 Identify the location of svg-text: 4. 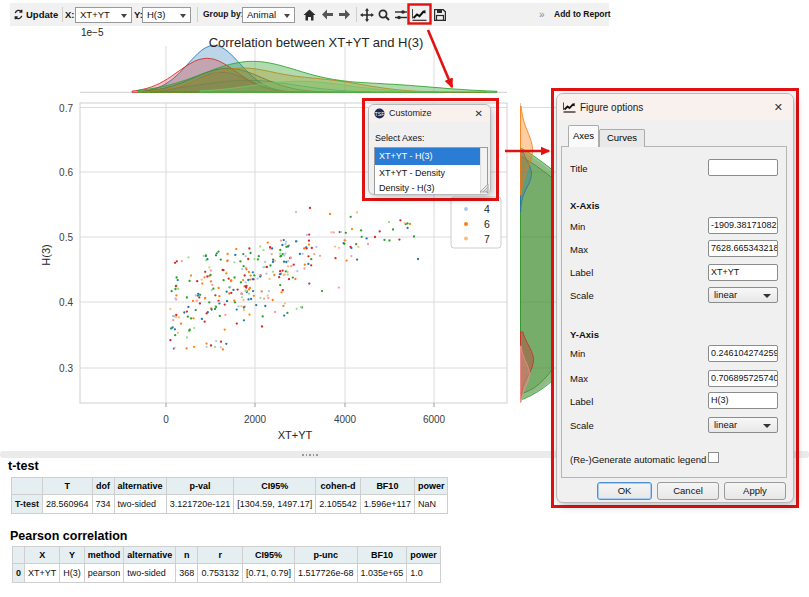
(487, 209).